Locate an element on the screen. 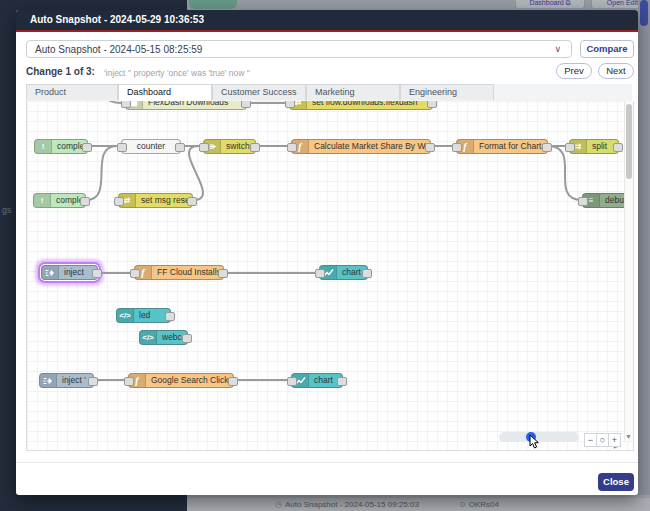 The image size is (650, 511). node-label: counter is located at coordinates (151, 146).